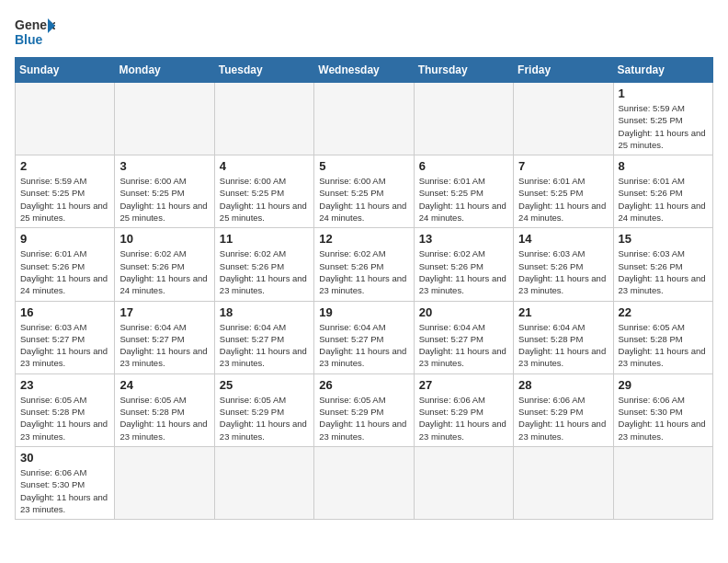 This screenshot has width=728, height=563. What do you see at coordinates (265, 418) in the screenshot?
I see `day-info: Sunrise: 6:05 AM Sunset: 5:29 PM Dayligh…` at bounding box center [265, 418].